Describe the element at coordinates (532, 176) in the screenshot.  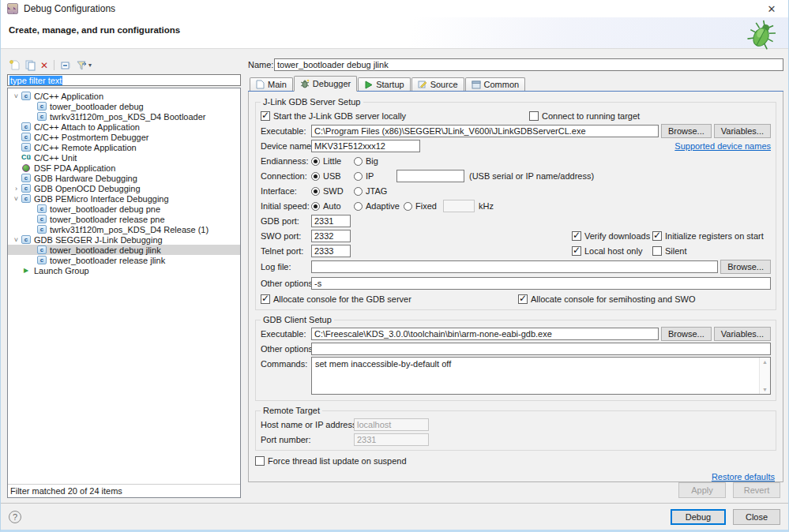
I see `connection-hint: (USB serial or IP name/address)` at that location.